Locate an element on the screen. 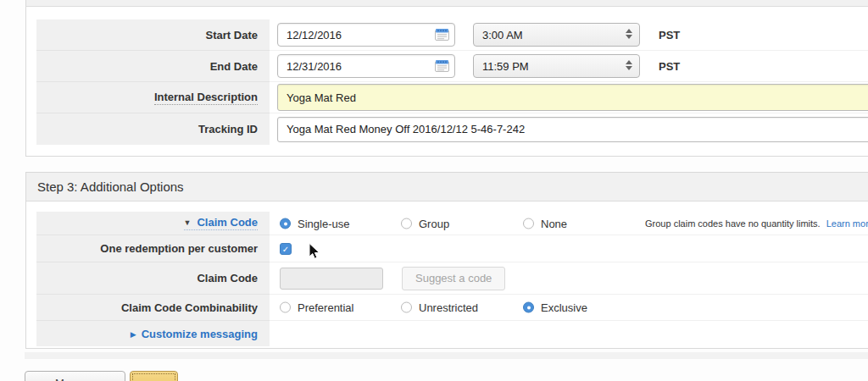 The height and width of the screenshot is (381, 868). customize-messaging-link: Customize messaging is located at coordinates (194, 334).